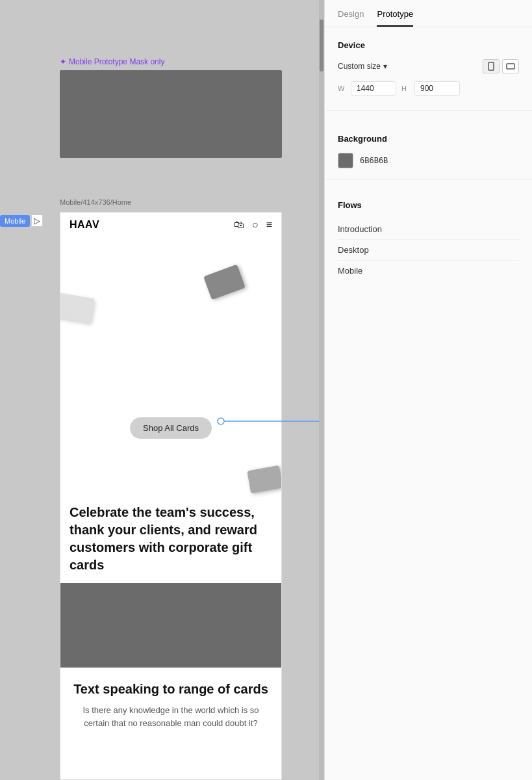 The image size is (532, 780). What do you see at coordinates (171, 625) in the screenshot?
I see `bottom-image` at bounding box center [171, 625].